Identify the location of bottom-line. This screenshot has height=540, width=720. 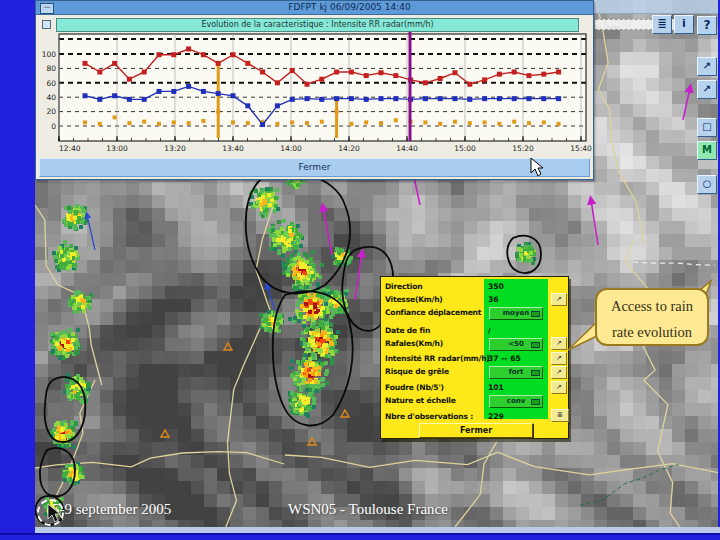
(360, 534).